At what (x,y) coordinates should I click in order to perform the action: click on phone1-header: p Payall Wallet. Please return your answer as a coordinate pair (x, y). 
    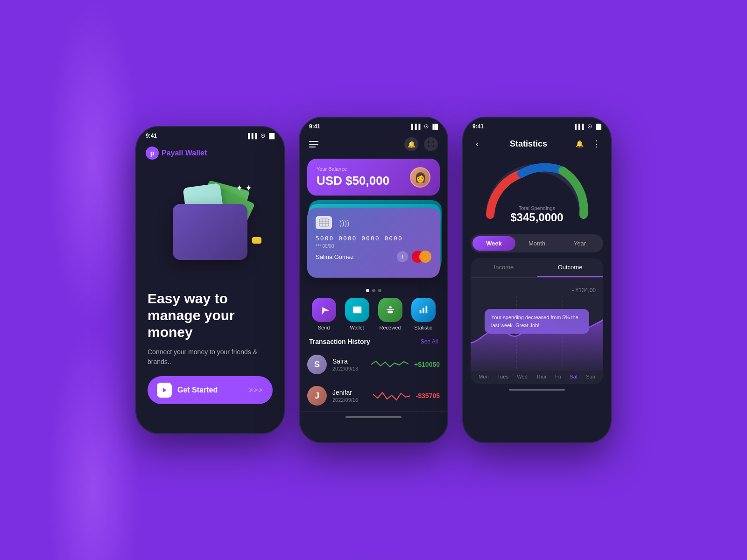
    Looking at the image, I should click on (210, 151).